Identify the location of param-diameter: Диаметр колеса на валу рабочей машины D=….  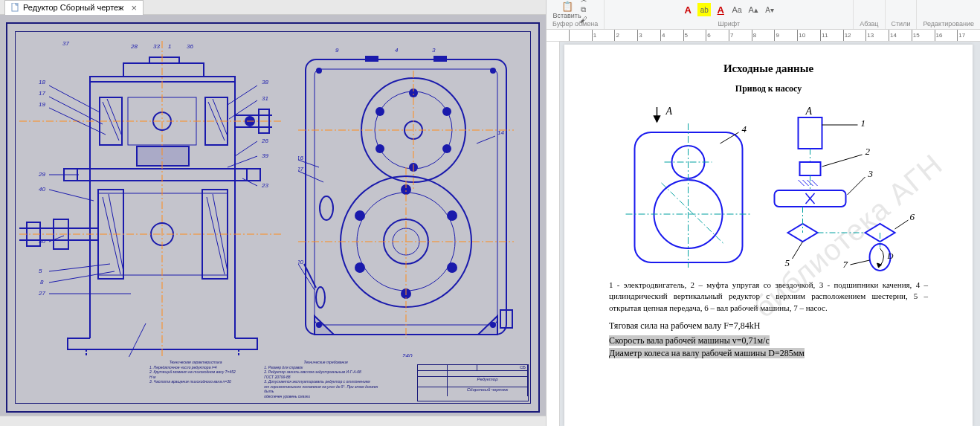
(706, 353).